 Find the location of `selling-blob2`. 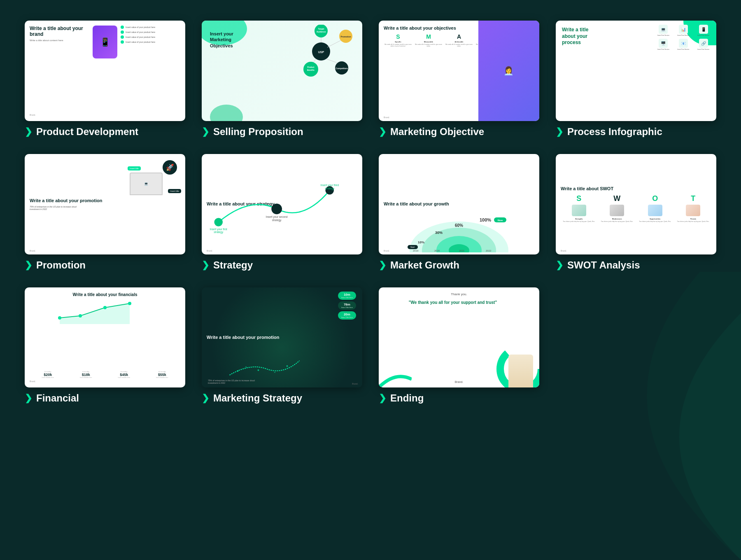

selling-blob2 is located at coordinates (226, 113).